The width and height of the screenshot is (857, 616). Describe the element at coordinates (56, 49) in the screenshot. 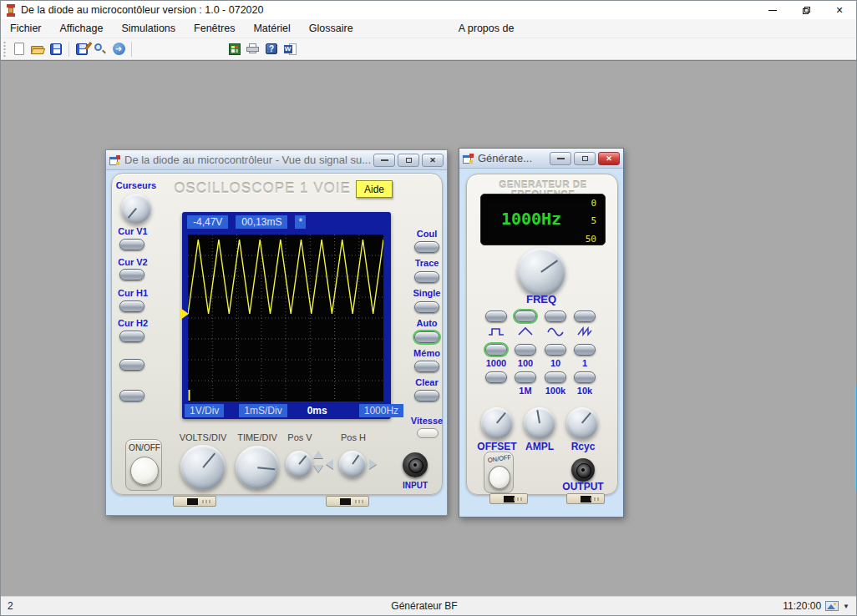

I see `save-button` at that location.